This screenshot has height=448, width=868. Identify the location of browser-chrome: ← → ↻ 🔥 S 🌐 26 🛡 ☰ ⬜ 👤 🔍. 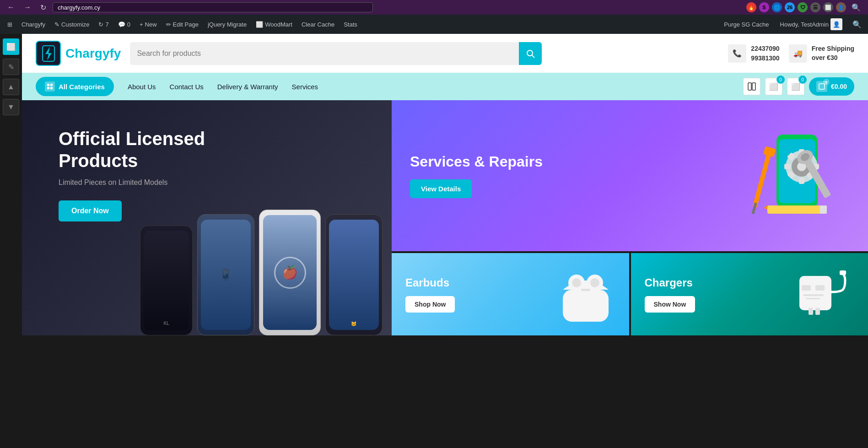
(434, 7).